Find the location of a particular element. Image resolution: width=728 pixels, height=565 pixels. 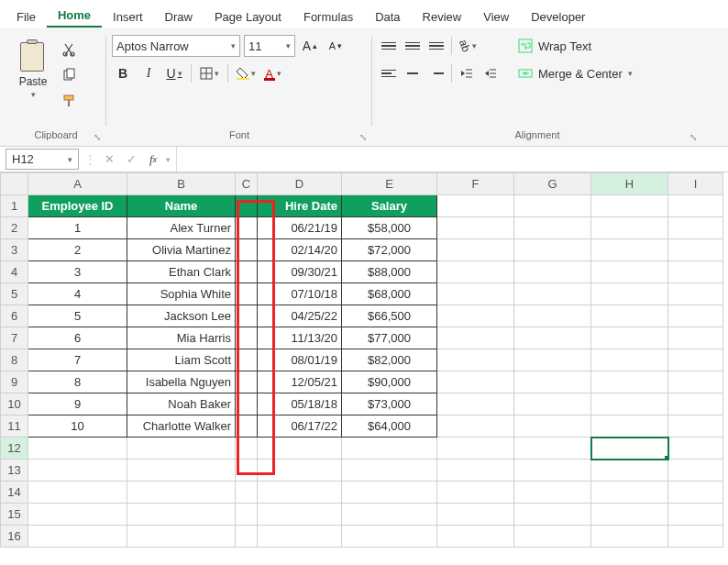

cell-G3 is located at coordinates (553, 250).